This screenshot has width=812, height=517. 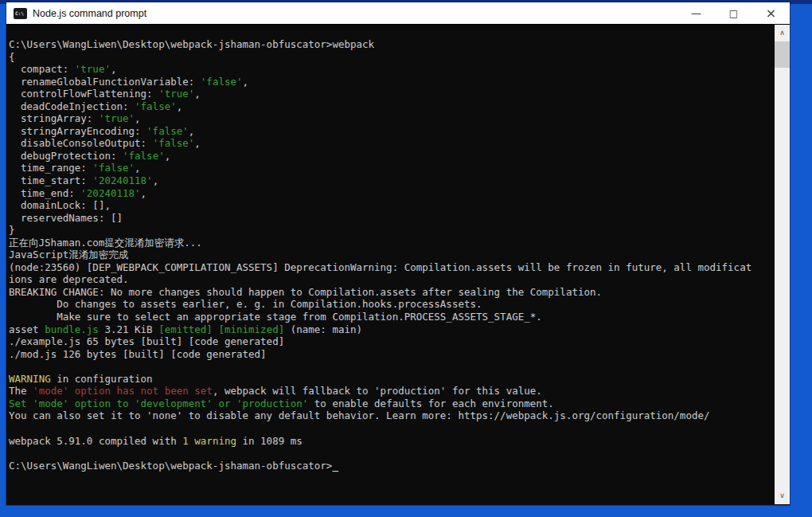 What do you see at coordinates (392, 379) in the screenshot?
I see `terminal-line: WARNING in configuration` at bounding box center [392, 379].